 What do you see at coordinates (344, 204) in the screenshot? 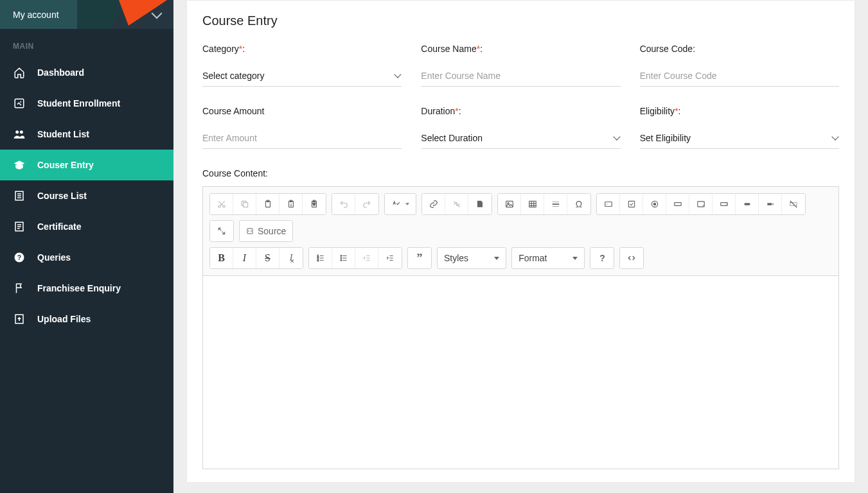
I see `undo-button` at bounding box center [344, 204].